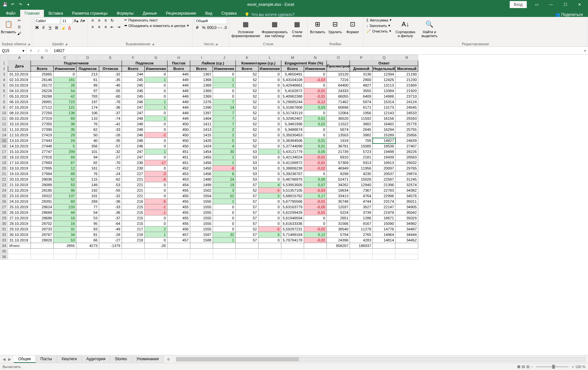 The image size is (588, 370). What do you see at coordinates (202, 124) in the screenshot?
I see `data-cell: 1411` at bounding box center [202, 124].